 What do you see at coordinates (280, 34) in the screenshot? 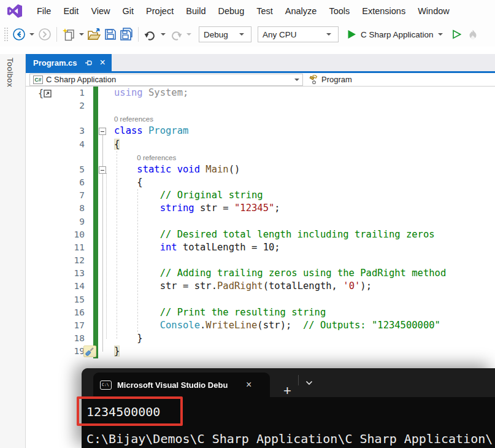
I see `platform-value: Any CPU` at bounding box center [280, 34].